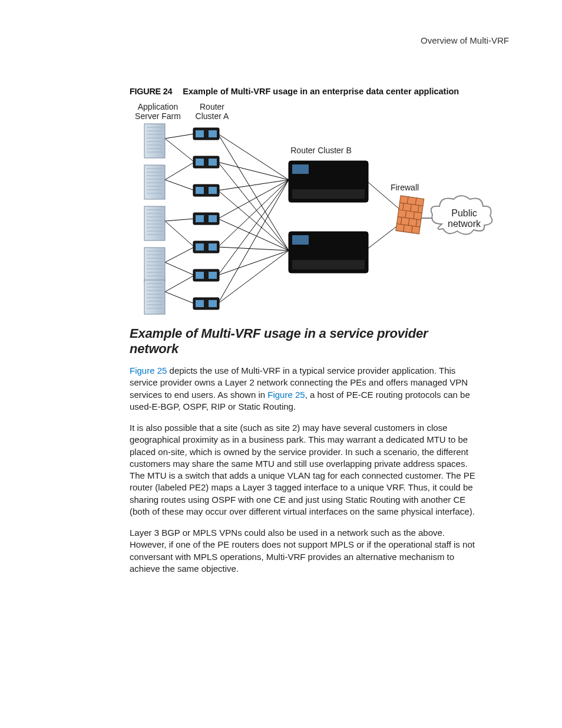  Describe the element at coordinates (305, 341) in the screenshot. I see `section-heading: Example of Multi-VRF usage in a service …` at that location.